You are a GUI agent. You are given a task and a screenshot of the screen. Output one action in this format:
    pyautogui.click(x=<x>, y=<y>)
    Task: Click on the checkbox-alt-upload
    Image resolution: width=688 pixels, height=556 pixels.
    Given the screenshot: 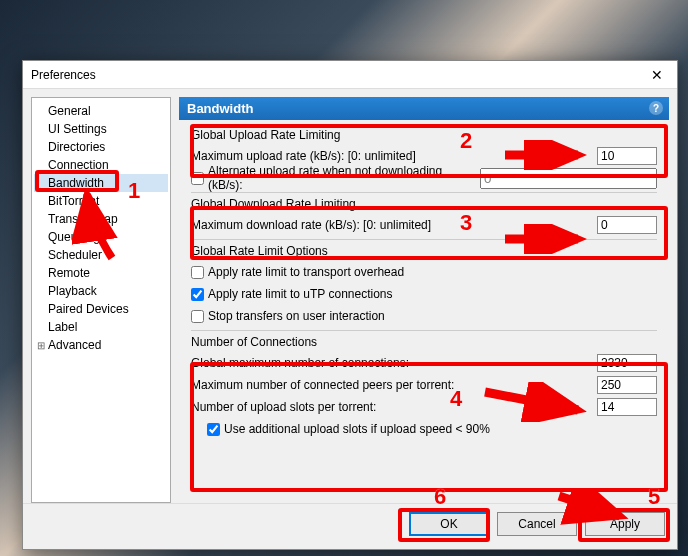 What is the action you would take?
    pyautogui.click(x=198, y=178)
    